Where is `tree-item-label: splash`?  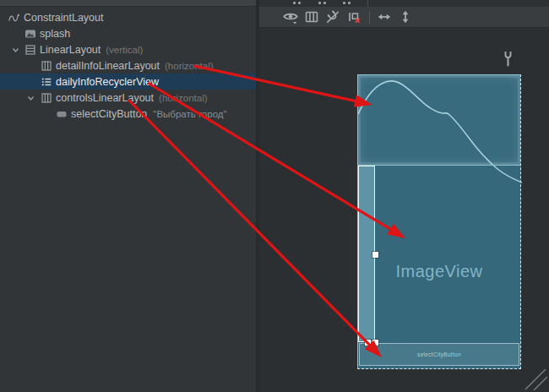
tree-item-label: splash is located at coordinates (55, 34).